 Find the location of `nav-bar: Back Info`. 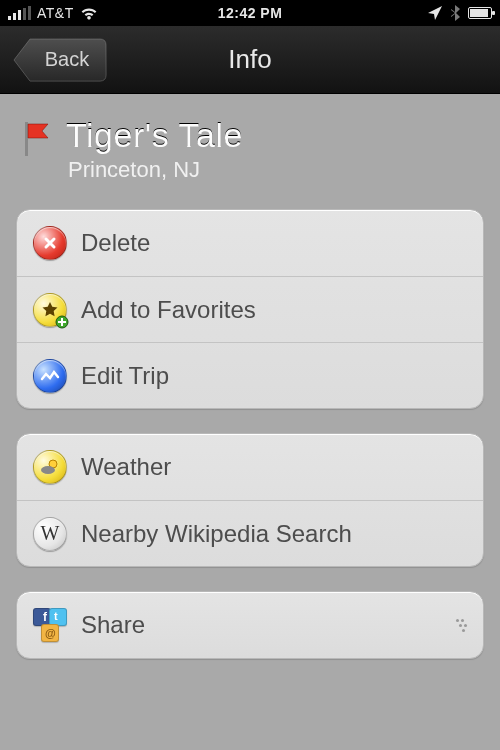

nav-bar: Back Info is located at coordinates (250, 60).